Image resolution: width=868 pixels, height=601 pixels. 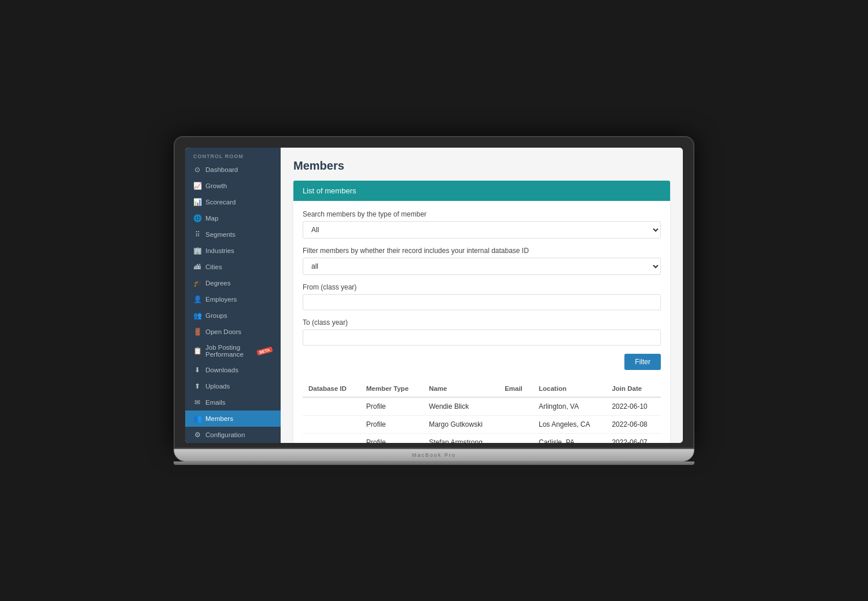 I want to click on to-class-year-group: To (class year), so click(x=481, y=332).